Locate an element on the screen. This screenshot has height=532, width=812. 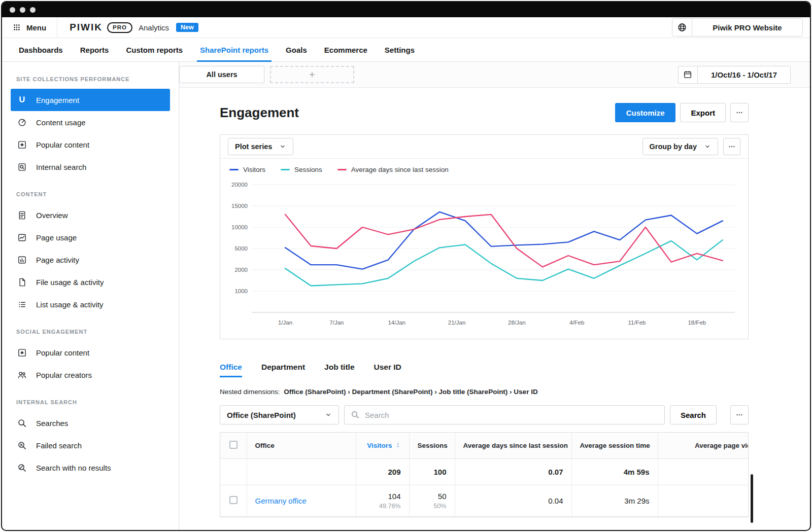
search-button: Search is located at coordinates (693, 415).